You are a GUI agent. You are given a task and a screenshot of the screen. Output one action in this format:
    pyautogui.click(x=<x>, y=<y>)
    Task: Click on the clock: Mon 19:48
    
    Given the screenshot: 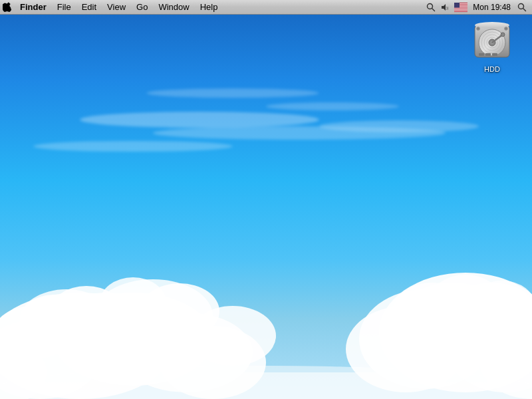 What is the action you would take?
    pyautogui.click(x=492, y=7)
    